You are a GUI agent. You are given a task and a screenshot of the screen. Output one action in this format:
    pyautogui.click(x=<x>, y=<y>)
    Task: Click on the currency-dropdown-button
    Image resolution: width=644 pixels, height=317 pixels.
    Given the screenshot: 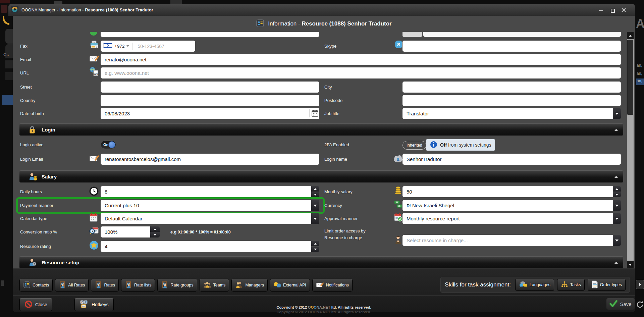 What is the action you would take?
    pyautogui.click(x=617, y=205)
    